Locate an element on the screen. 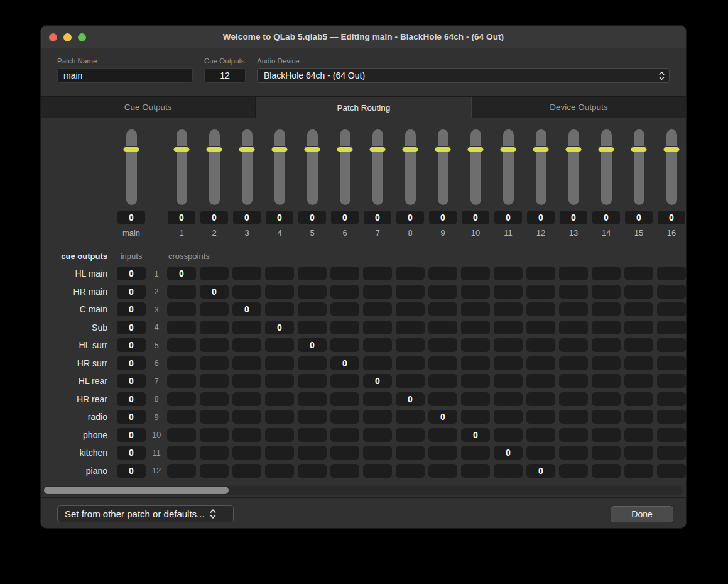 The image size is (728, 584). input-level-9: 0 is located at coordinates (131, 417).